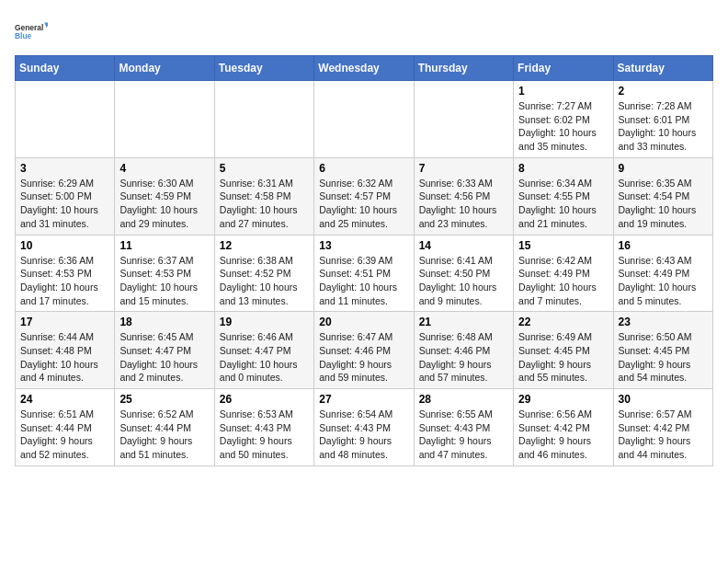  Describe the element at coordinates (165, 68) in the screenshot. I see `day-of-week-header: Monday` at that location.